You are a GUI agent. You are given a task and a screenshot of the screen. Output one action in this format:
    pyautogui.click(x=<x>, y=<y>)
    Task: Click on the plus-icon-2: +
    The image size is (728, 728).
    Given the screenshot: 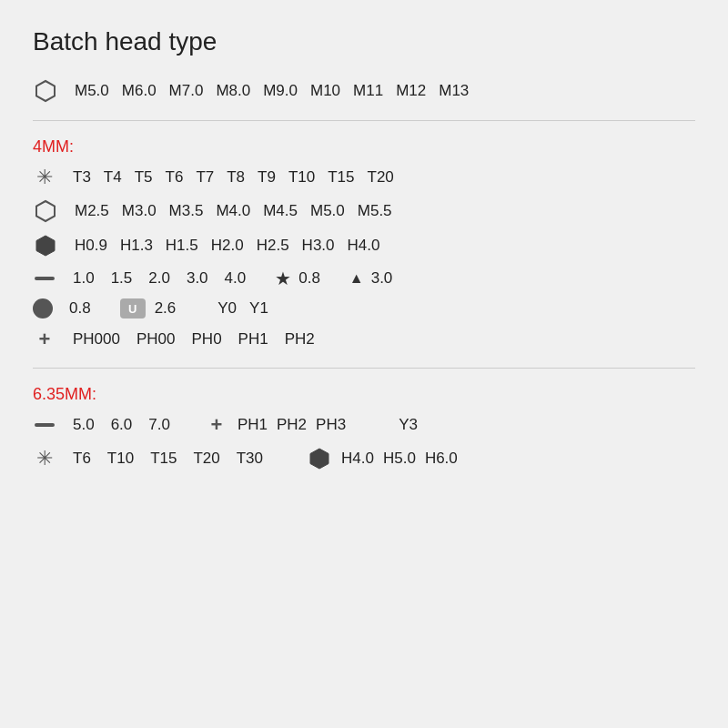 What is the action you would take?
    pyautogui.click(x=217, y=425)
    